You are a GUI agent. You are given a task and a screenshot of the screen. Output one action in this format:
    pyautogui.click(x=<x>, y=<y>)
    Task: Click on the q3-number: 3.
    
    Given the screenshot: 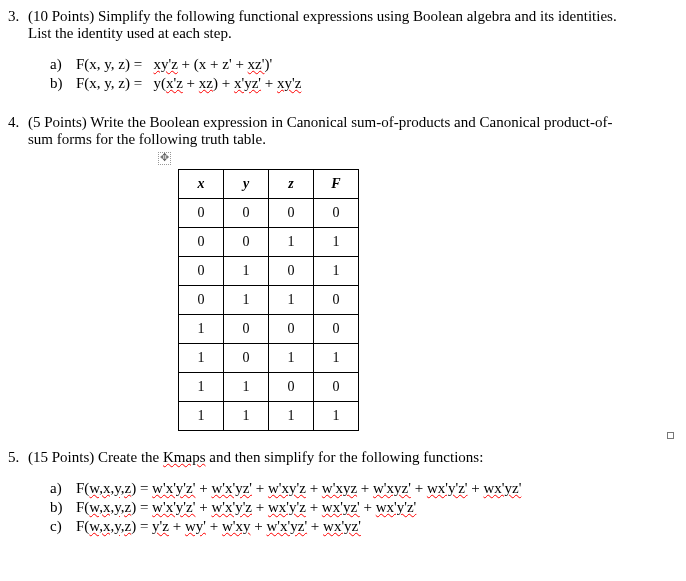 What is the action you would take?
    pyautogui.click(x=18, y=16)
    